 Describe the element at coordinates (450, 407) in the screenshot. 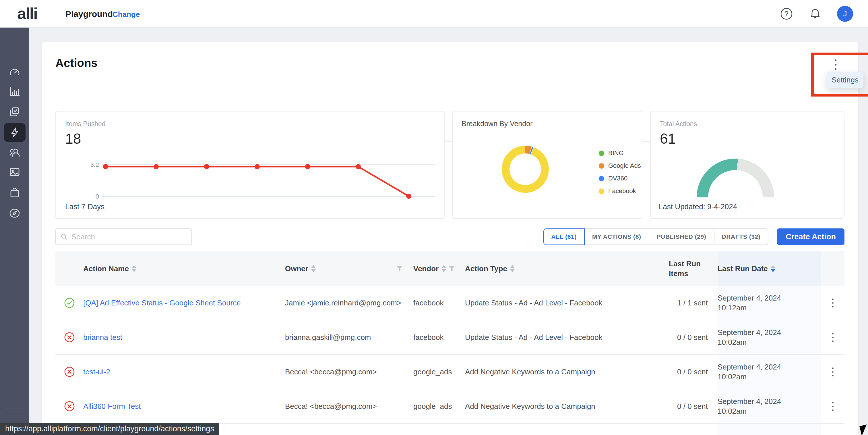

I see `table-row: Alli360 Form Test Becca! <becca@pmg.com>…` at that location.